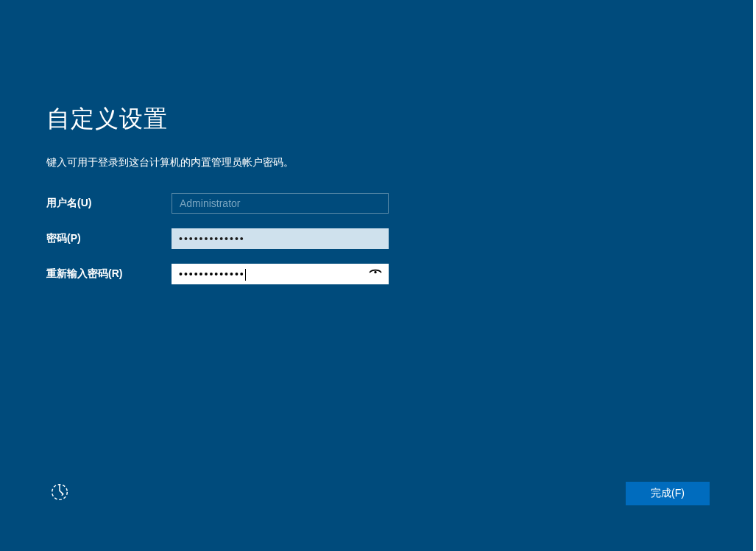 The width and height of the screenshot is (756, 551). Describe the element at coordinates (280, 274) in the screenshot. I see `confirm-password-input-wrap: •••••••••••••` at that location.